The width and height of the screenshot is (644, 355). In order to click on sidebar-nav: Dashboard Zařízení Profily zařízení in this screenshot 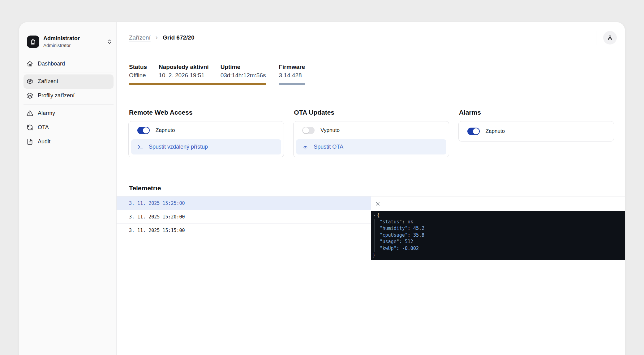, I will do `click(69, 103)`.